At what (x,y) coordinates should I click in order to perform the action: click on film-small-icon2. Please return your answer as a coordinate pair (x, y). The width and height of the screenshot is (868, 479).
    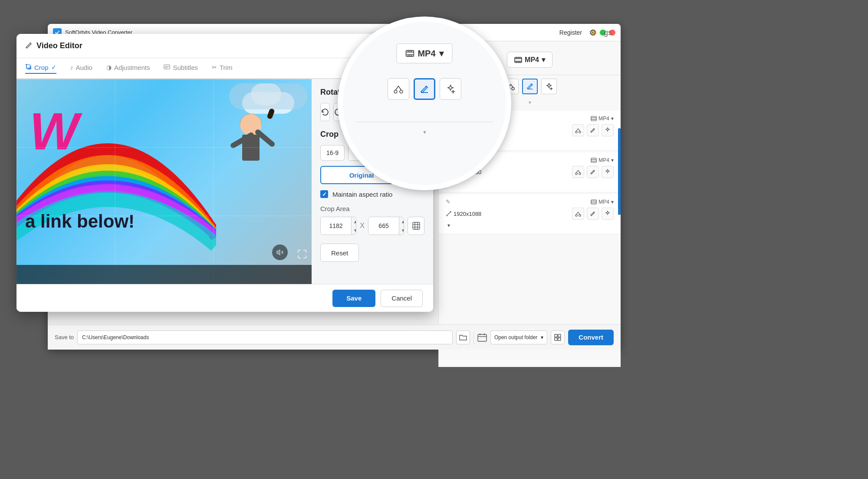
    Looking at the image, I should click on (594, 160).